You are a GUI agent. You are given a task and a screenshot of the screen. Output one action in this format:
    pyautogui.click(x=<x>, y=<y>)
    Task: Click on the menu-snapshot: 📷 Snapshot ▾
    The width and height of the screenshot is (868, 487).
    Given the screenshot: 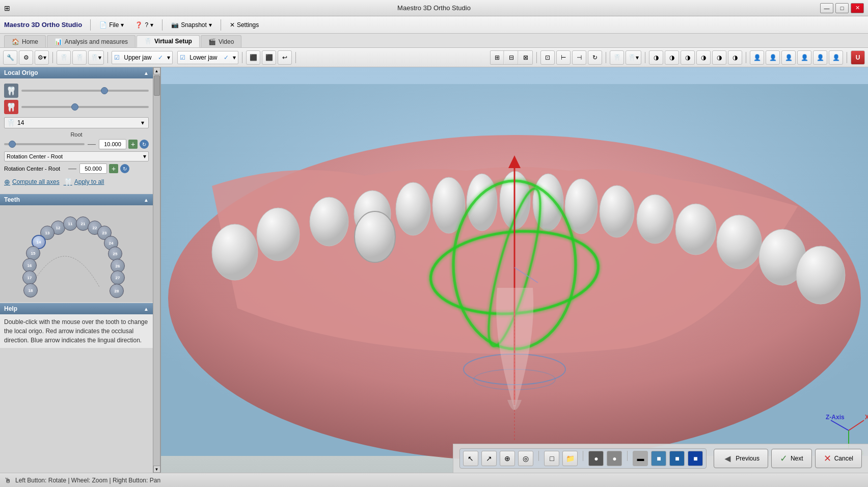 What is the action you would take?
    pyautogui.click(x=192, y=25)
    